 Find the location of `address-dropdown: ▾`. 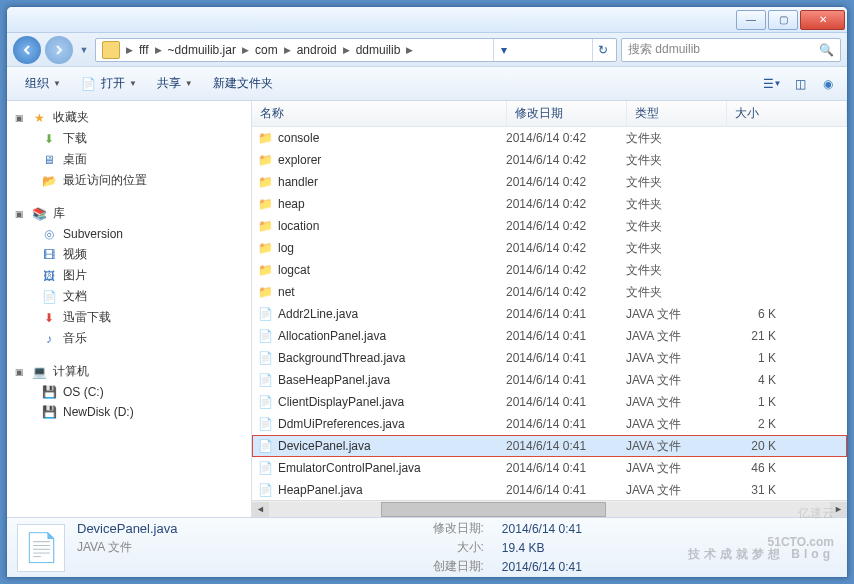

address-dropdown: ▾ is located at coordinates (504, 50).